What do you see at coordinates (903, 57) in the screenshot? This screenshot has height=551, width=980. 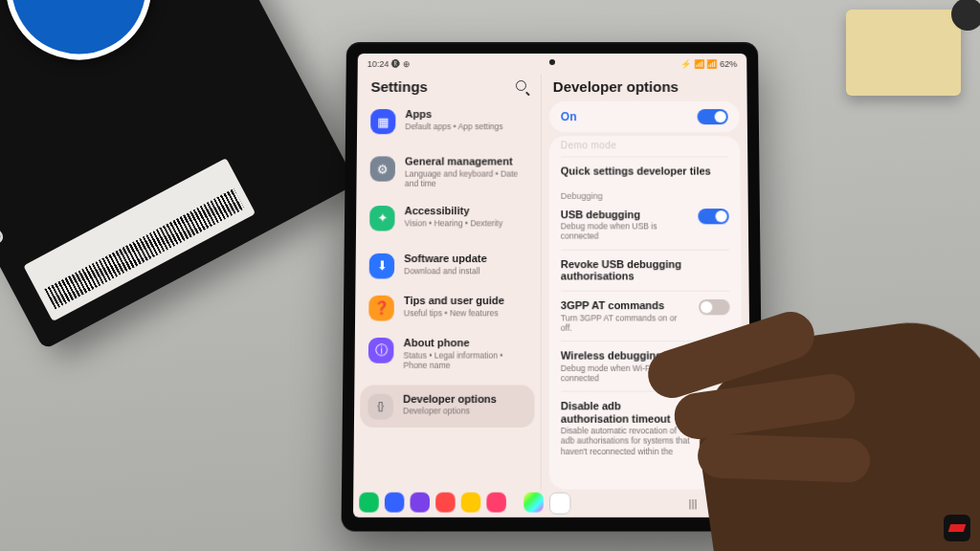 I see `wooden-clamp` at bounding box center [903, 57].